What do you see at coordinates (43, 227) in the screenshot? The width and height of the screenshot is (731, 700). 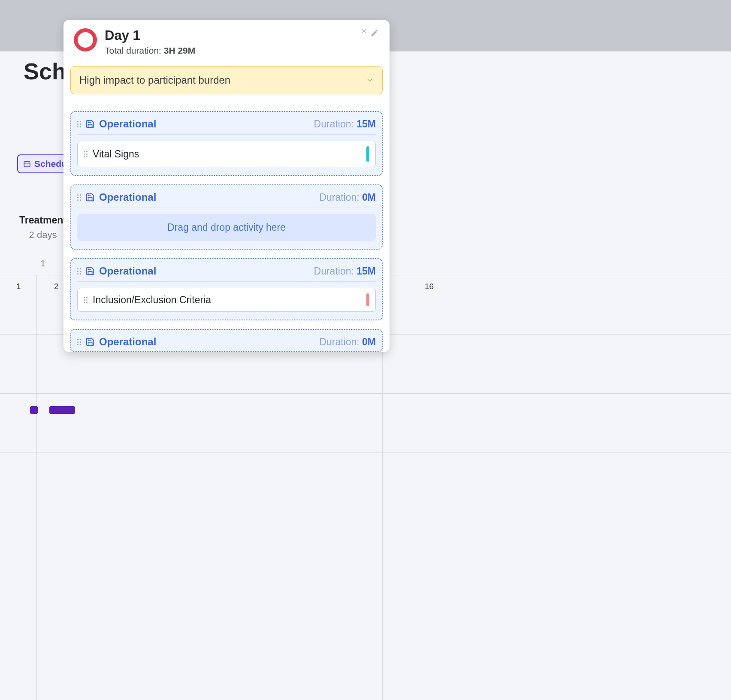 I see `column-header: Treatment 2 days` at bounding box center [43, 227].